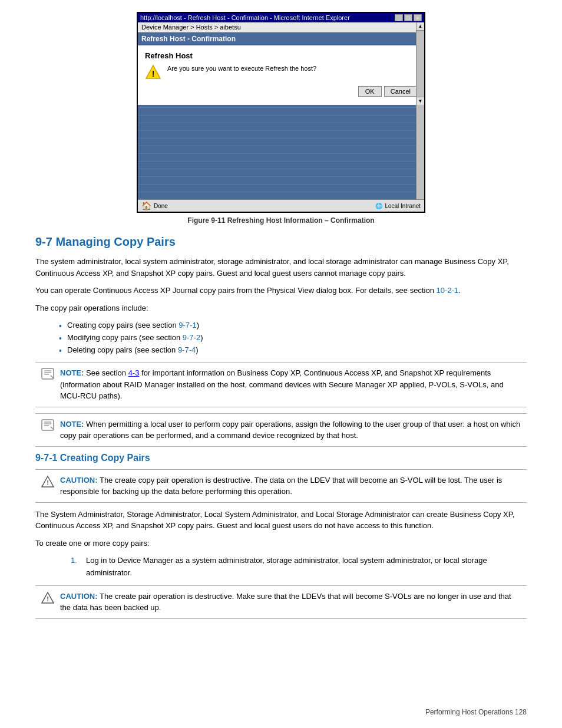 This screenshot has height=728, width=562. Describe the element at coordinates (281, 458) in the screenshot. I see `subsection-heading: 9-7-1 Creating Copy Pairs` at that location.